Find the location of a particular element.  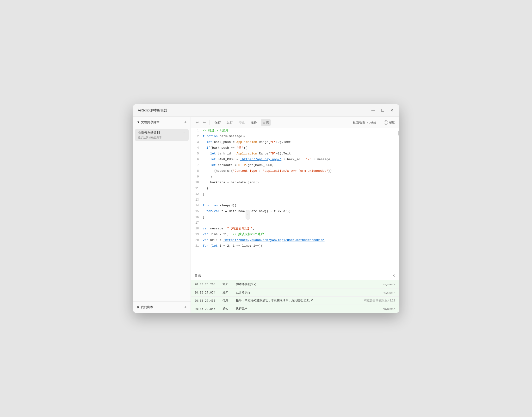

line-number-18: 18 is located at coordinates (197, 229).